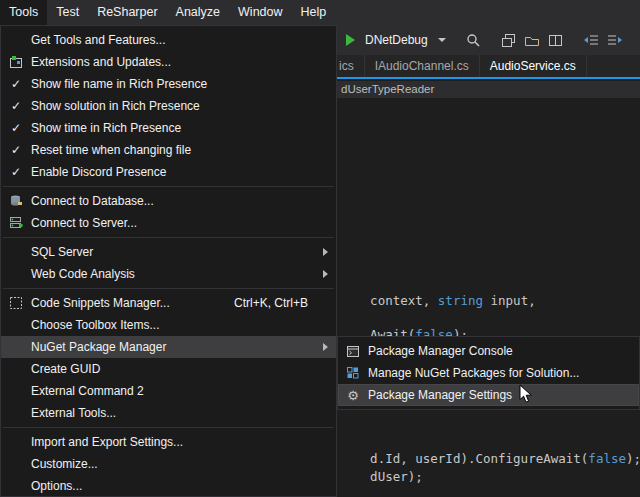 This screenshot has height=497, width=640. What do you see at coordinates (285, 303) in the screenshot?
I see `menu-item-shortcut: Ctrl+K, Ctrl+B` at bounding box center [285, 303].